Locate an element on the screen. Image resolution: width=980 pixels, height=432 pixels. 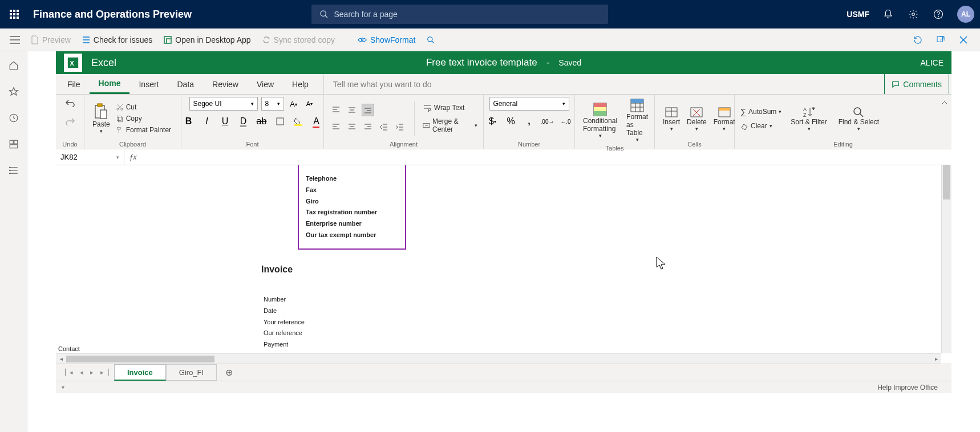
show-format-button: ShowFormat is located at coordinates (387, 40).